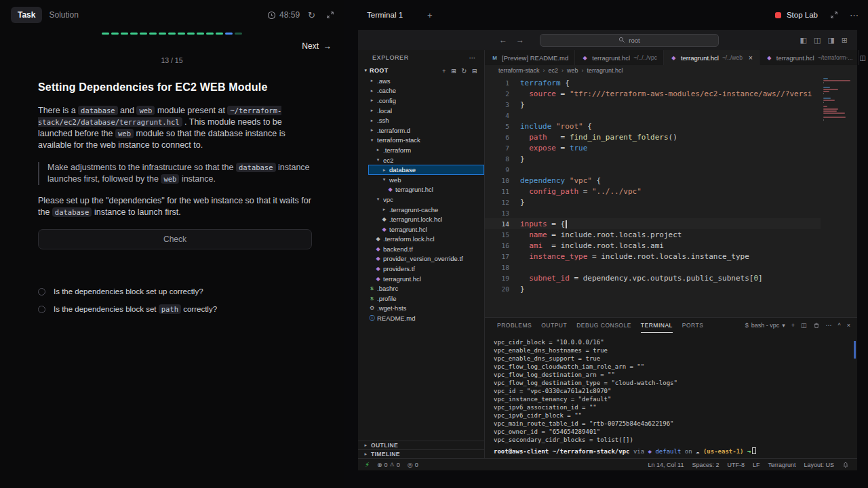  Describe the element at coordinates (520, 40) in the screenshot. I see `nav-forward-icon: →` at that location.